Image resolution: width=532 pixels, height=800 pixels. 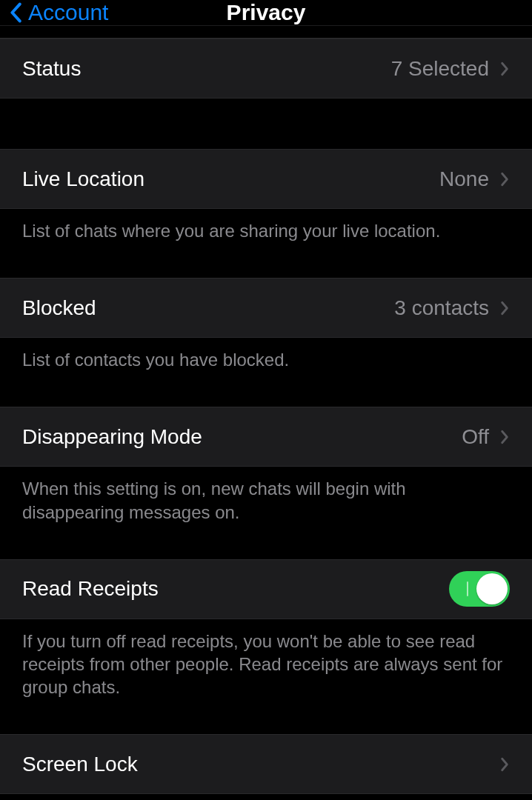 I want to click on row-value: None, so click(x=464, y=179).